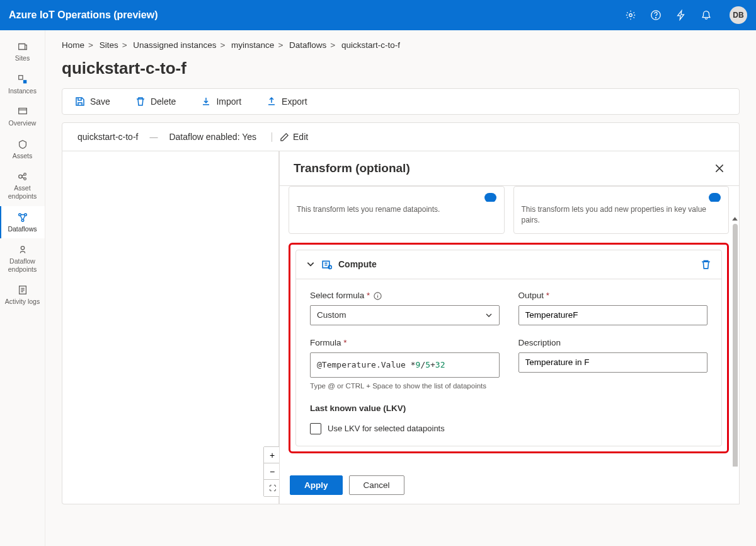 This screenshot has width=756, height=546. I want to click on settings-icon, so click(631, 15).